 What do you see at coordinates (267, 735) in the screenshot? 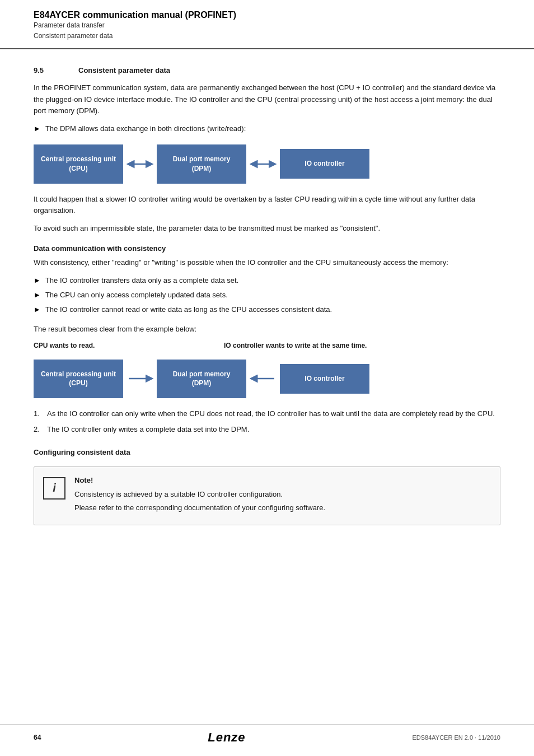
I see `page-footer: 64 Lenze EDS84AYCER EN 2.0 · 11/2010` at bounding box center [267, 735].